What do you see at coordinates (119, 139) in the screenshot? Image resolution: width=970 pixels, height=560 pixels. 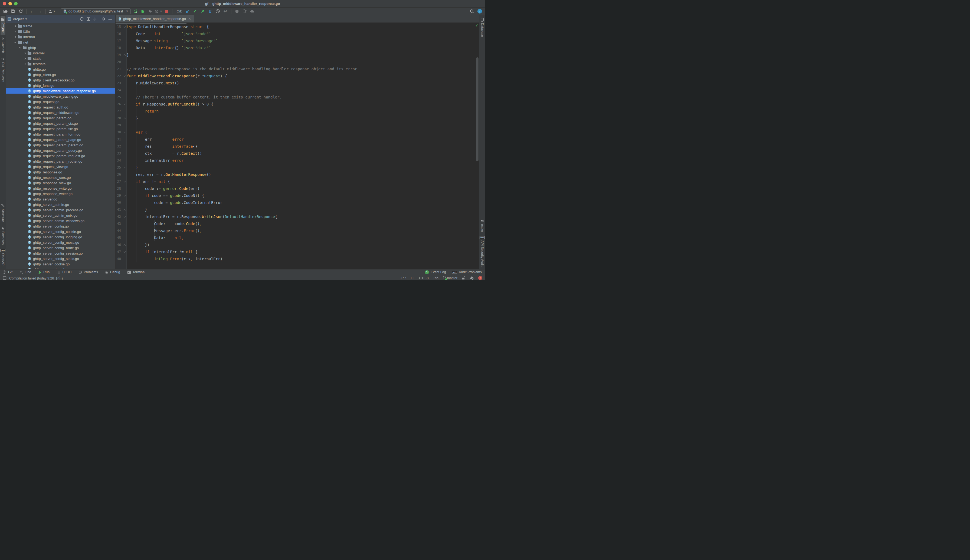 I see `line-number: 31` at bounding box center [119, 139].